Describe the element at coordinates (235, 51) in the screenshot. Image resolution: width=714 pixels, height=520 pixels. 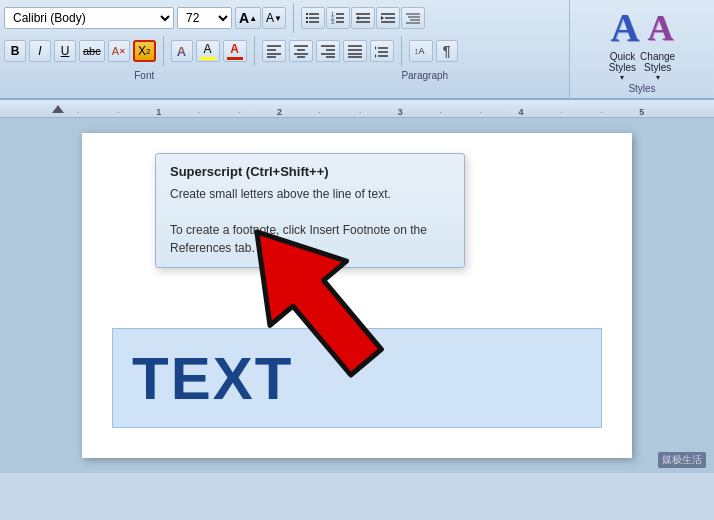
I see `font-color-icon: A` at that location.